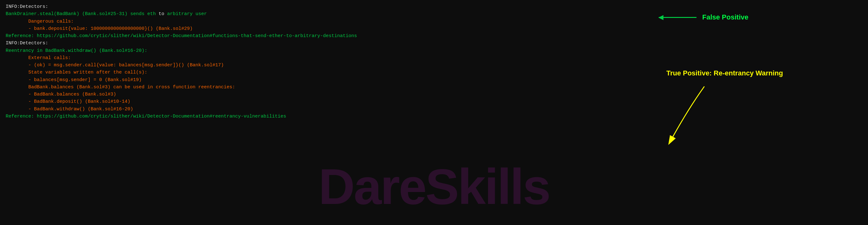  I want to click on false-positive-annotation: False Positive, so click(704, 17).